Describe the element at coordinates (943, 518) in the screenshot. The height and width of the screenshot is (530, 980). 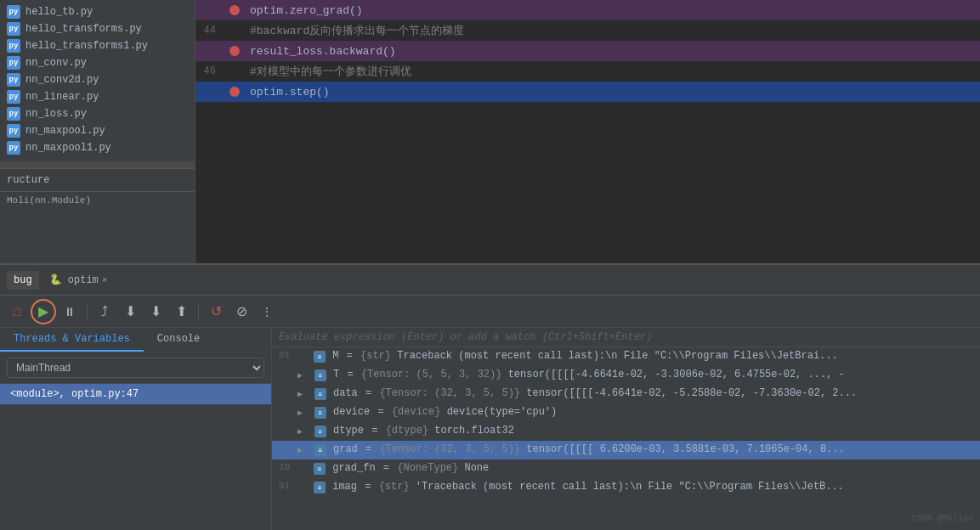
I see `watermark: CSDN @Moljay` at that location.